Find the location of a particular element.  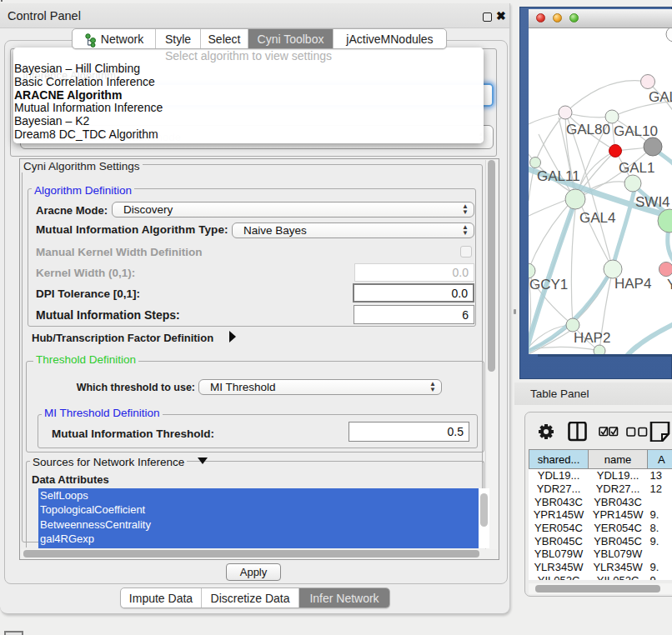

svg-text: SWI4 is located at coordinates (653, 202).